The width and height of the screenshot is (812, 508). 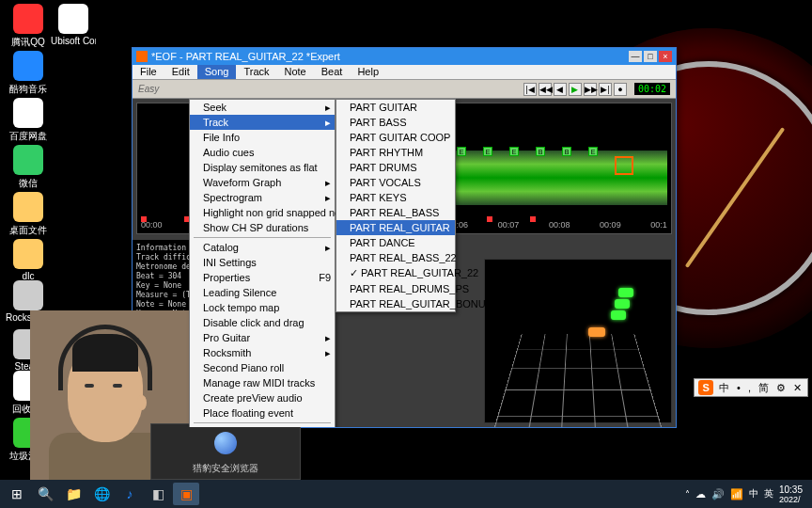 What do you see at coordinates (396, 183) in the screenshot?
I see `menu-item-track: PART VOCALS` at bounding box center [396, 183].